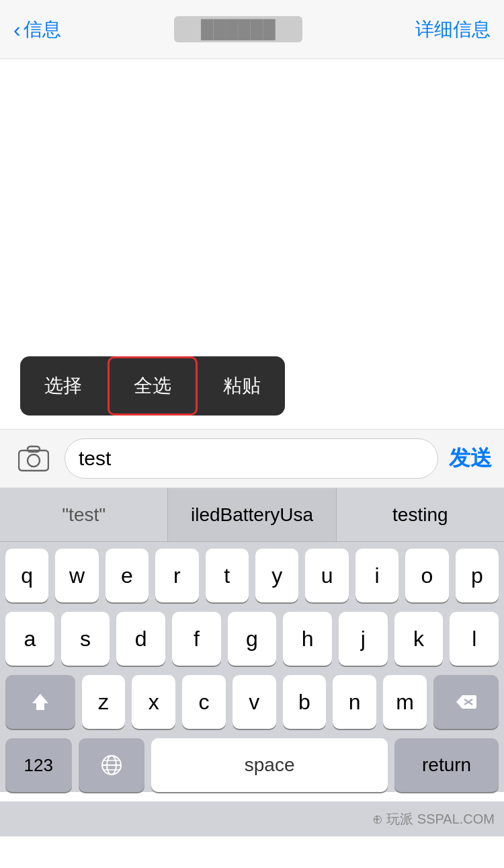 This screenshot has height=868, width=504. What do you see at coordinates (153, 386) in the screenshot?
I see `context-menu: 选择 全选 粘贴` at bounding box center [153, 386].